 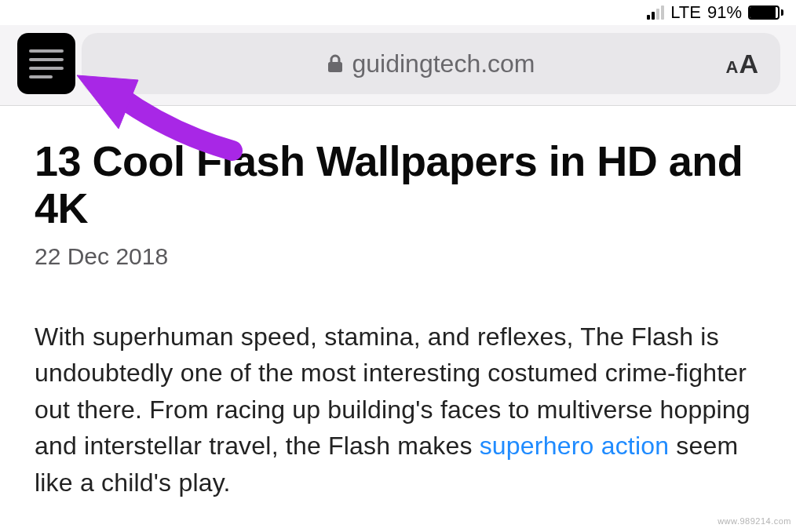 I want to click on lock-icon, so click(x=335, y=64).